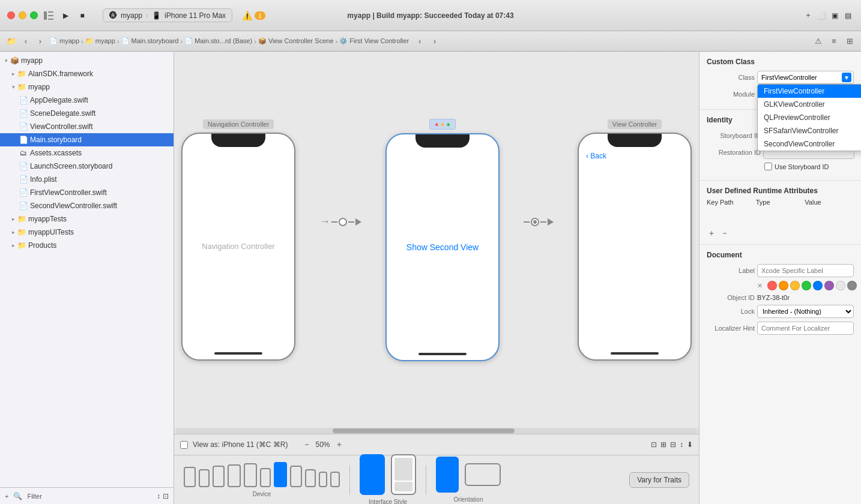 Image resolution: width=861 pixels, height=504 pixels. I want to click on play-button: ▶, so click(65, 16).